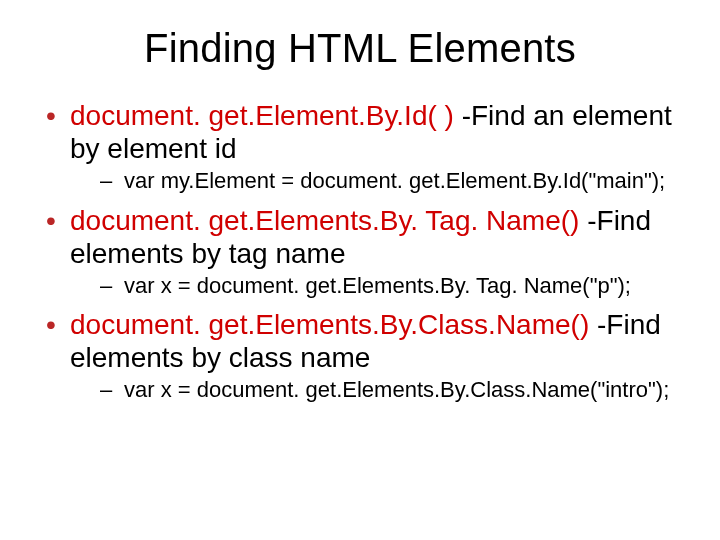 This screenshot has height=540, width=720. I want to click on example-1: var my.Element = document. get.Element.B…, so click(375, 182).